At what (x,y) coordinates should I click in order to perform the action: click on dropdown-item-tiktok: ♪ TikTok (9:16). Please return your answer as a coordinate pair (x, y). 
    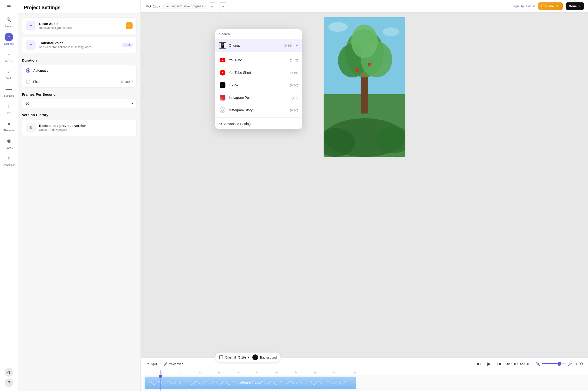
    Looking at the image, I should click on (258, 85).